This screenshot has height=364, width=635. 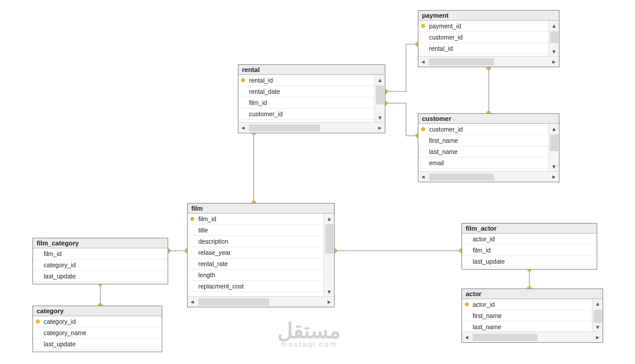 What do you see at coordinates (554, 38) in the screenshot?
I see `vscroll-payment: ▴▾` at bounding box center [554, 38].